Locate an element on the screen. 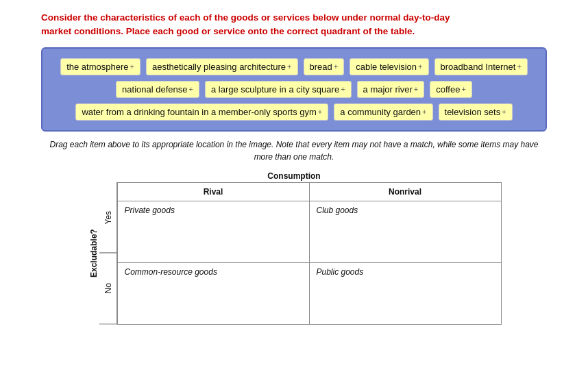 Image resolution: width=588 pixels, height=385 pixels. no-label: No is located at coordinates (108, 289).